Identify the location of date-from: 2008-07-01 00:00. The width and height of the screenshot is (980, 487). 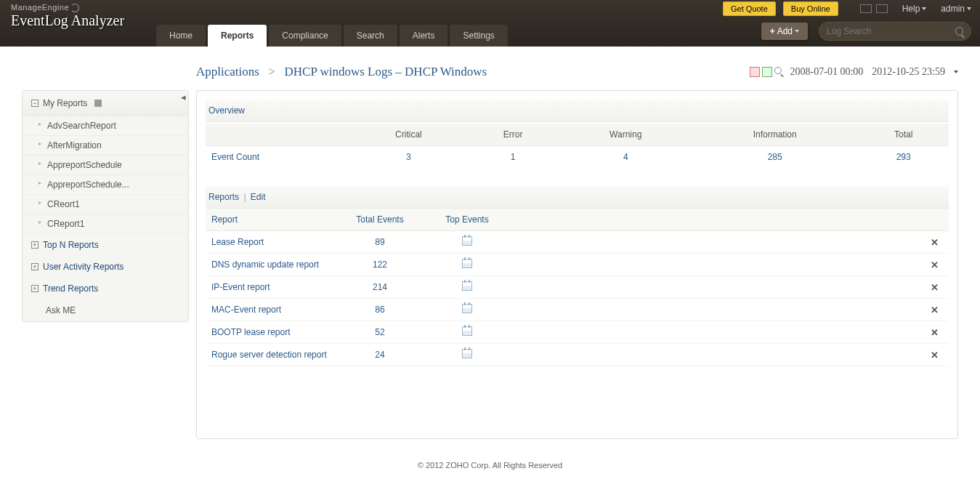
(827, 72).